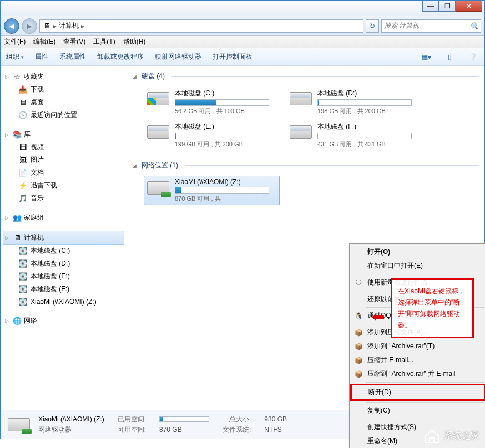 Image resolution: width=485 pixels, height=448 pixels. Describe the element at coordinates (378, 317) in the screenshot. I see `annotation-arrow: ⬅` at that location.